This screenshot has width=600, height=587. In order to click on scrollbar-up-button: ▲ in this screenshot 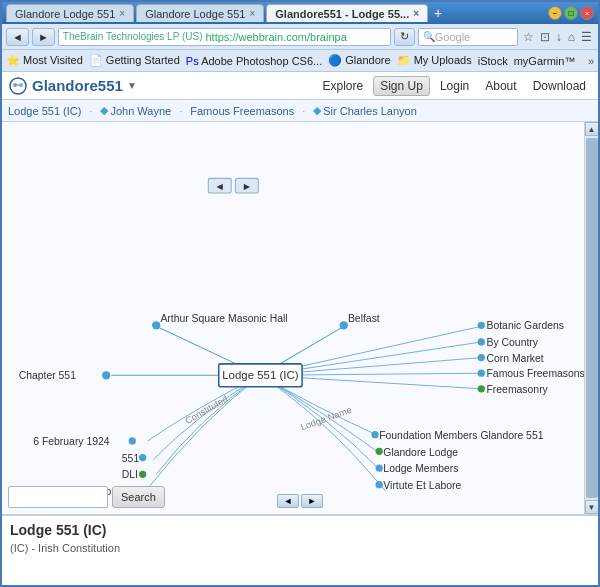, I will do `click(592, 129)`.